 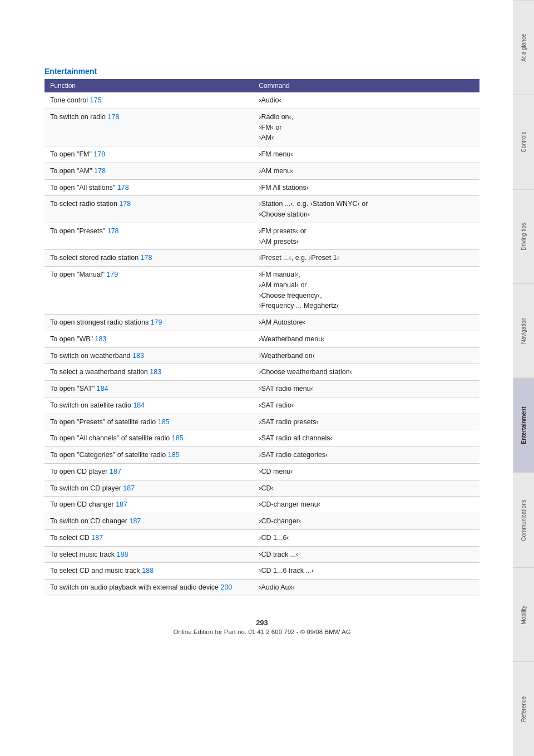 I want to click on table-row: Tone control 175›Audio‹, so click(x=262, y=100).